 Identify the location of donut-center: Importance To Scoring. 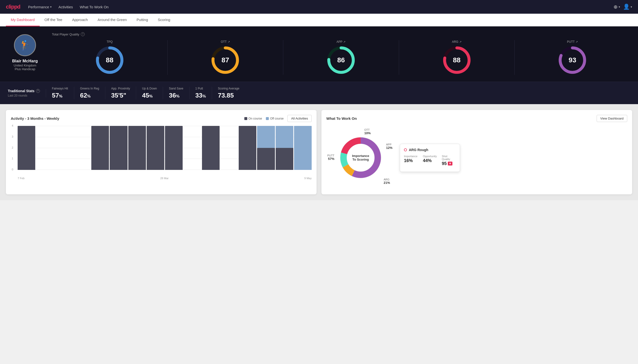
(361, 158).